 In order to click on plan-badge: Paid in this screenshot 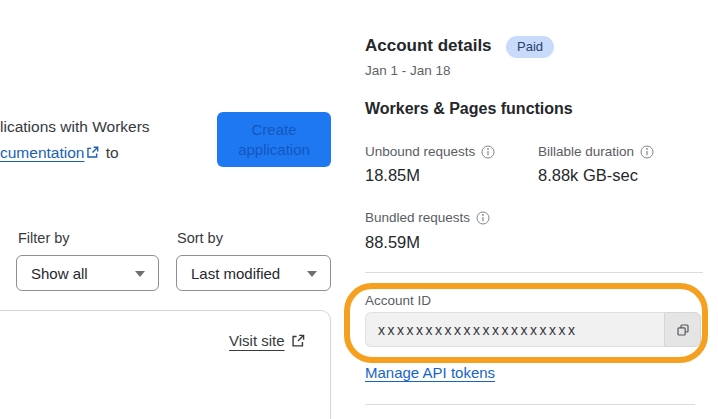, I will do `click(530, 47)`.